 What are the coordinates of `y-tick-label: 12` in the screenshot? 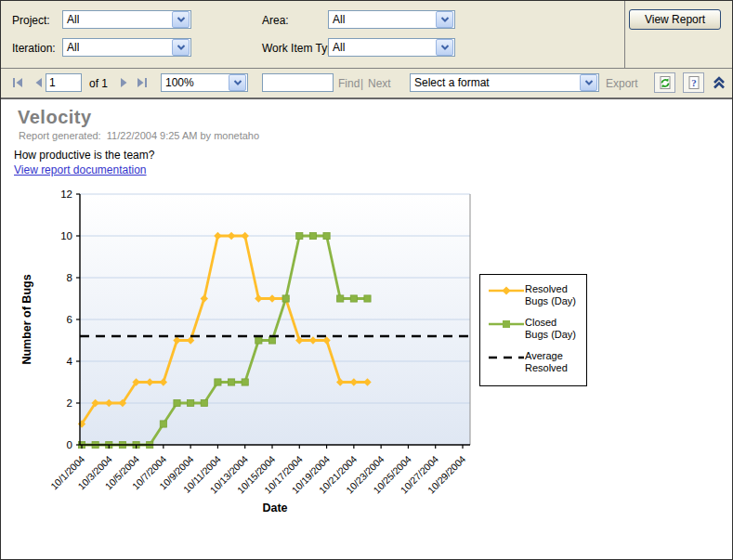 It's located at (67, 194).